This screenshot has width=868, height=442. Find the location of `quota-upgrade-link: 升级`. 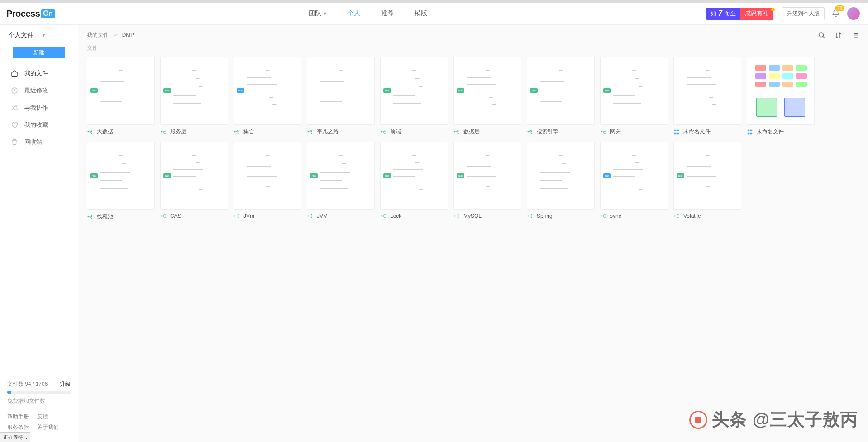

quota-upgrade-link: 升级 is located at coordinates (65, 384).